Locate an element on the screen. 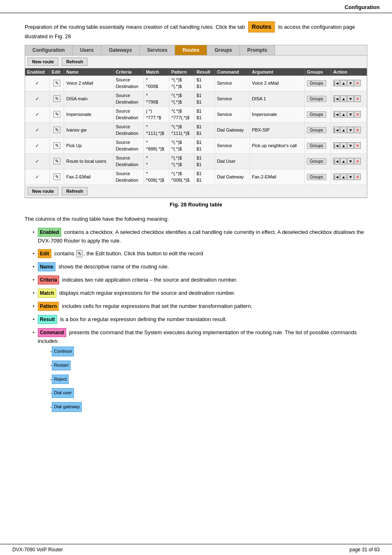 Image resolution: width=392 pixels, height=555 pixels. fig-caption: Fig. 28 Routing table is located at coordinates (196, 205).